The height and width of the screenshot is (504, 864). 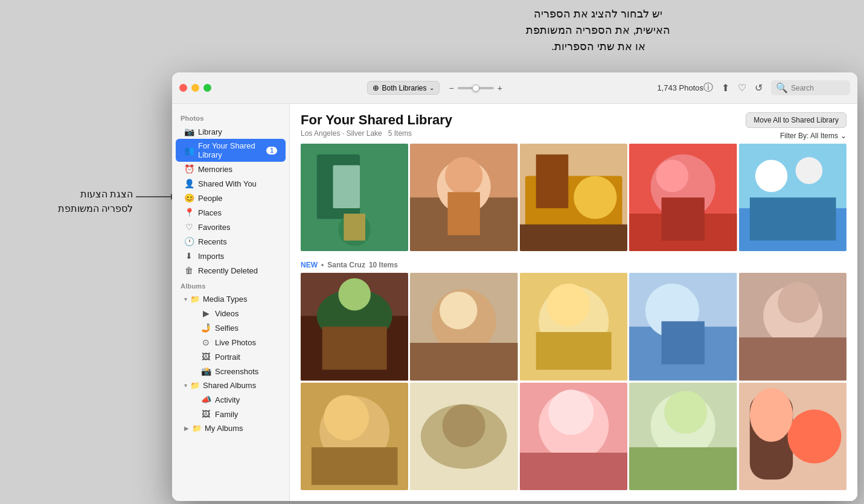 What do you see at coordinates (708, 88) in the screenshot?
I see `info-icon: ⓘ` at bounding box center [708, 88].